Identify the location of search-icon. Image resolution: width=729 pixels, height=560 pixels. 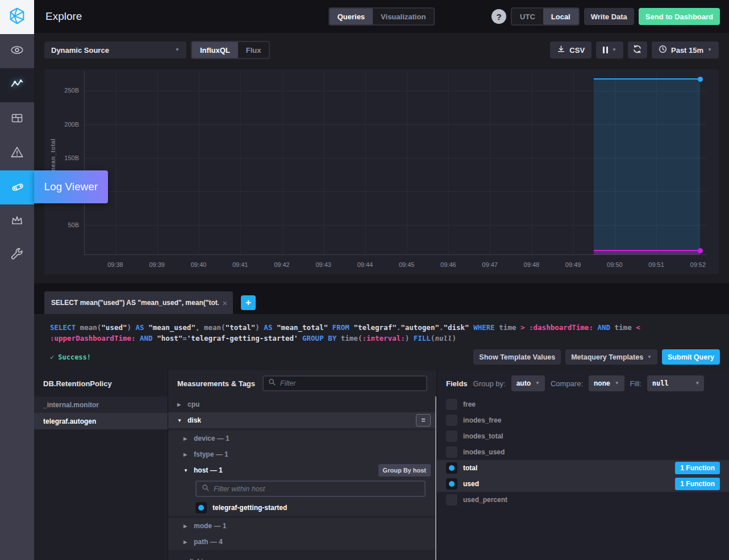
(272, 383).